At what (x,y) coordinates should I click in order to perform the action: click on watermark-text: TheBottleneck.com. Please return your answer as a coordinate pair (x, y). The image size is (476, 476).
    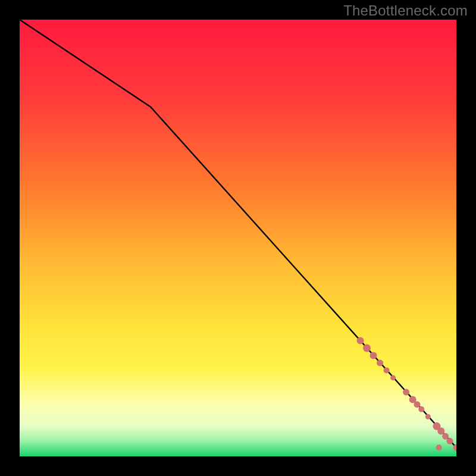
    Looking at the image, I should click on (406, 11).